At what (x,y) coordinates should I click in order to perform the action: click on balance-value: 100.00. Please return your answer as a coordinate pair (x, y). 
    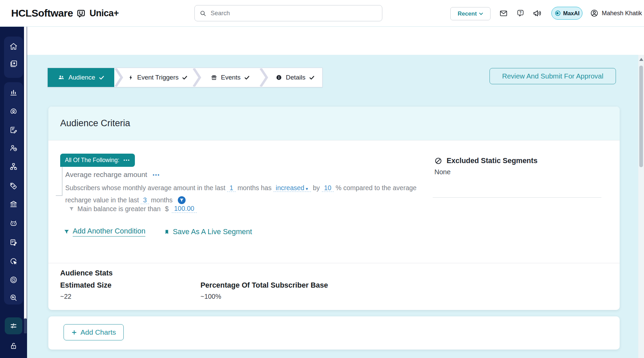
    Looking at the image, I should click on (184, 209).